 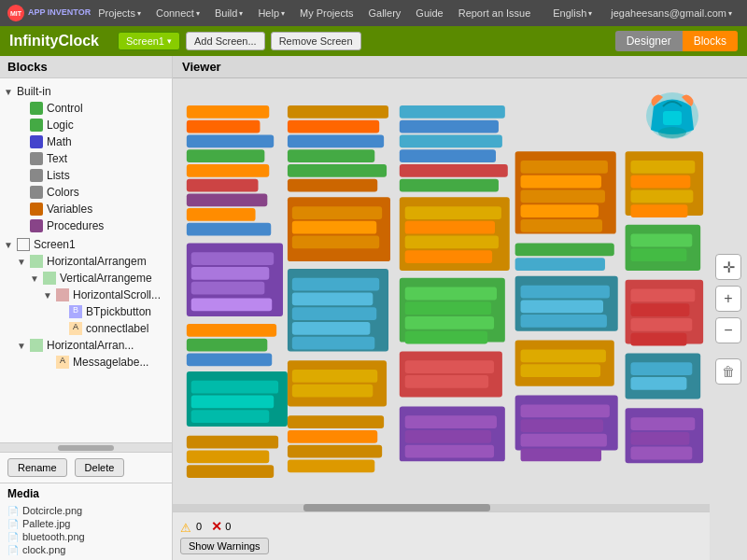 I want to click on media-item-dotcircle: 📄 Dotcircle.png, so click(x=86, y=511).